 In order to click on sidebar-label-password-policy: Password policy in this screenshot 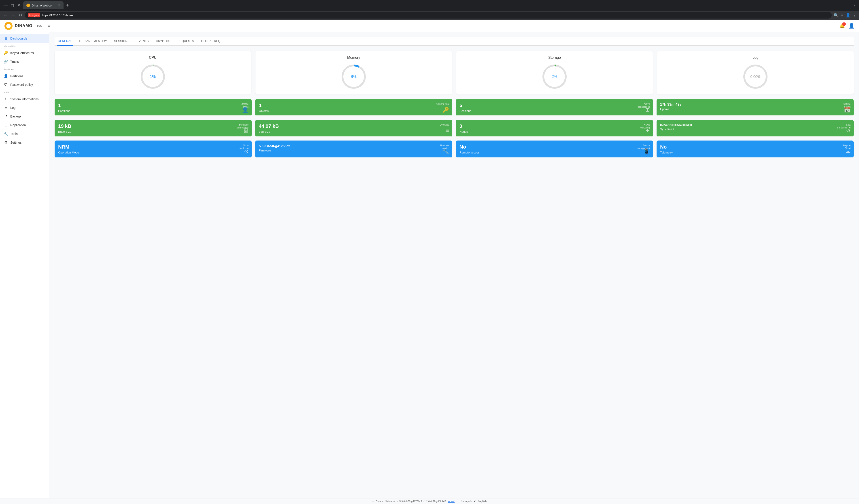, I will do `click(21, 84)`.